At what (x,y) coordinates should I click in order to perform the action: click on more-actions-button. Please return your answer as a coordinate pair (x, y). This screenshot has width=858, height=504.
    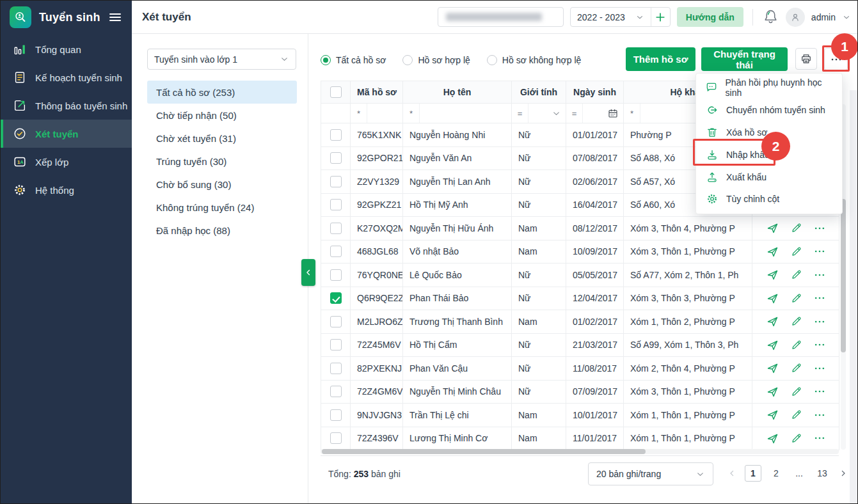
    Looking at the image, I should click on (836, 59).